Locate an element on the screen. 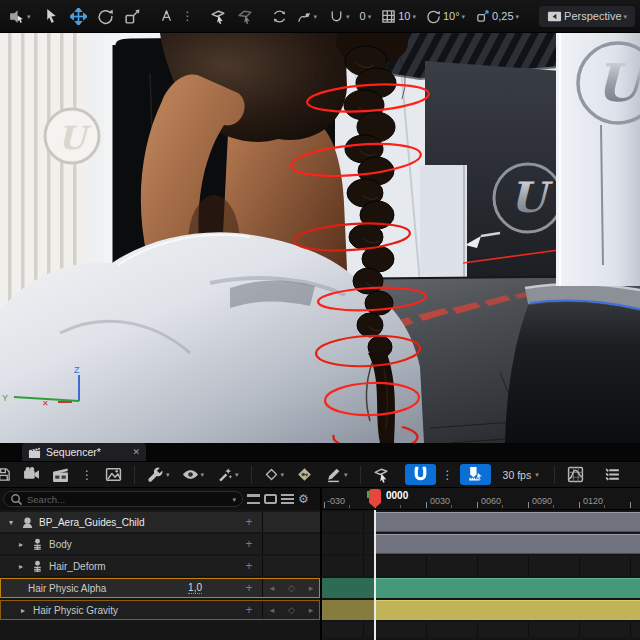 The image size is (640, 640). rotation-snap-value: 10° is located at coordinates (452, 16).